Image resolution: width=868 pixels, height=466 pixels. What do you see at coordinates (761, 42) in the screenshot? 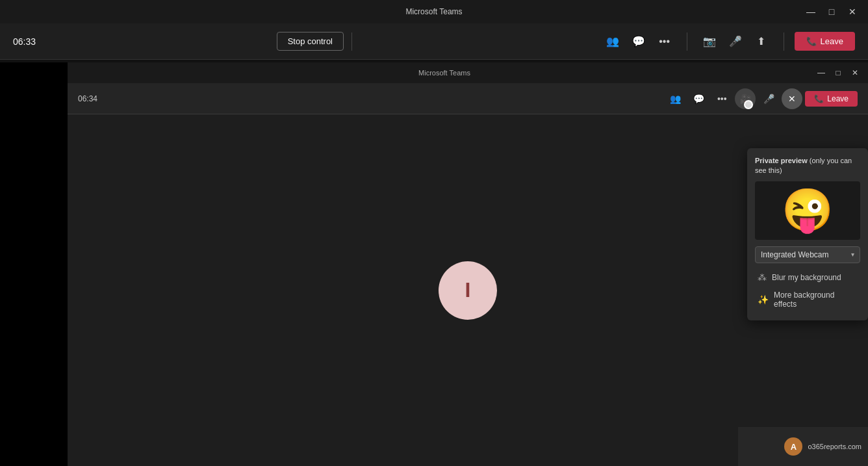
I see `share-icon: ⬆` at bounding box center [761, 42].